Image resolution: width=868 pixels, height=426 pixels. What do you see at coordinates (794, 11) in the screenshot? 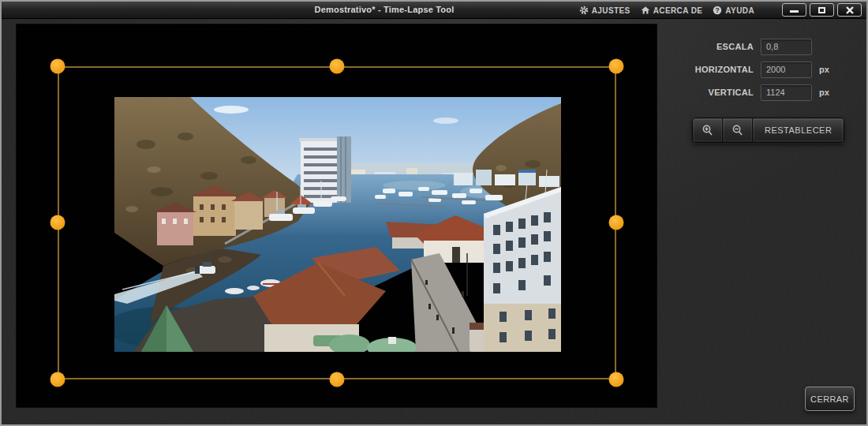
I see `minimize-icon` at bounding box center [794, 11].